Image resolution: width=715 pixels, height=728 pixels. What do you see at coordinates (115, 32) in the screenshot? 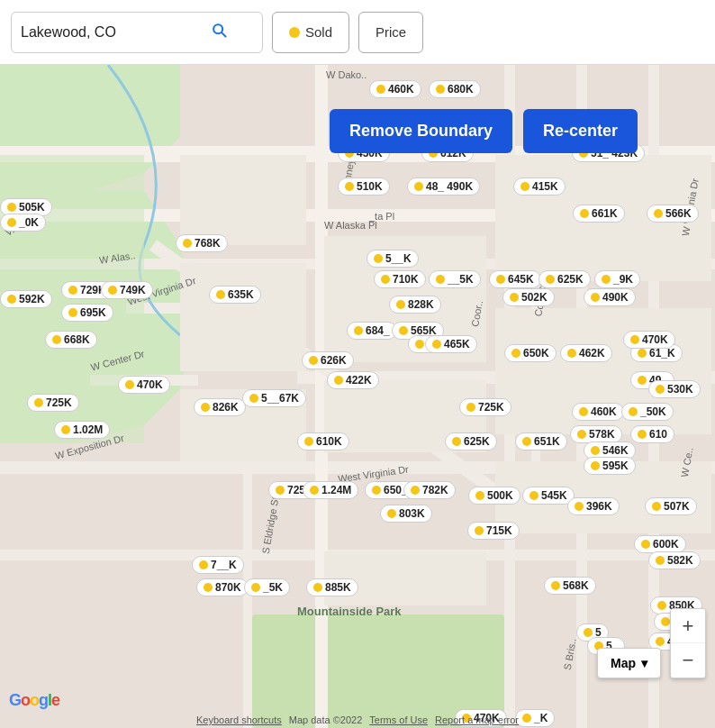
I see `search-input` at bounding box center [115, 32].